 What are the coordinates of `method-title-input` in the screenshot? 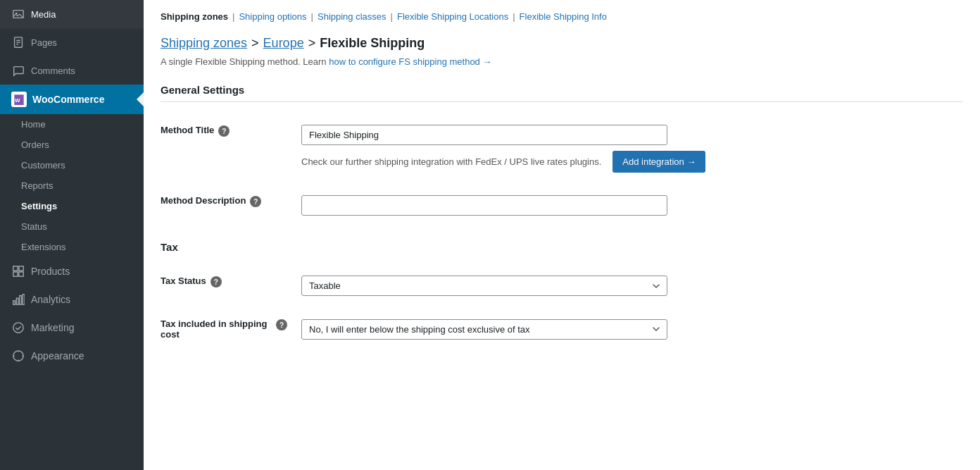 It's located at (484, 135).